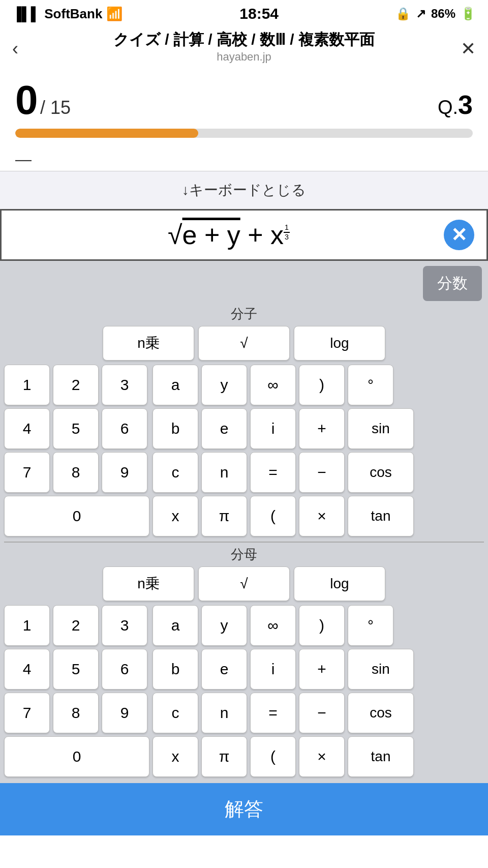 Image resolution: width=488 pixels, height=868 pixels. What do you see at coordinates (175, 429) in the screenshot?
I see `key-b-top: b` at bounding box center [175, 429].